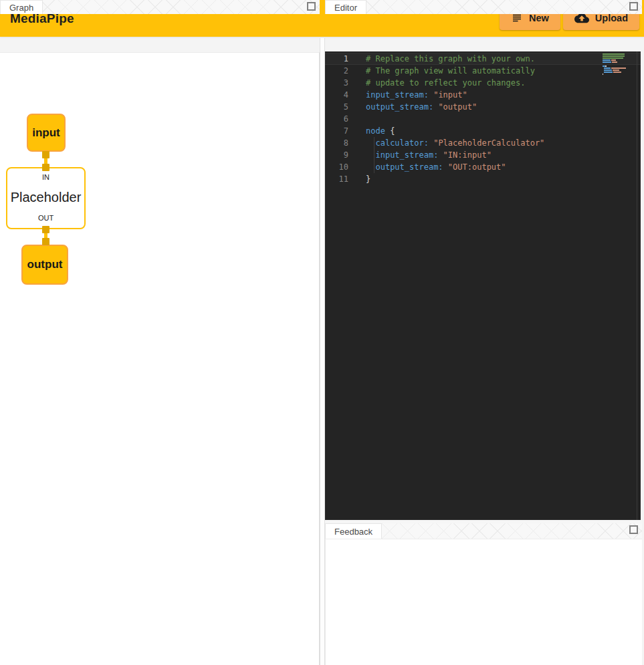 The image size is (644, 665). What do you see at coordinates (484, 7) in the screenshot?
I see `editor-tabstrip: Editor` at bounding box center [484, 7].